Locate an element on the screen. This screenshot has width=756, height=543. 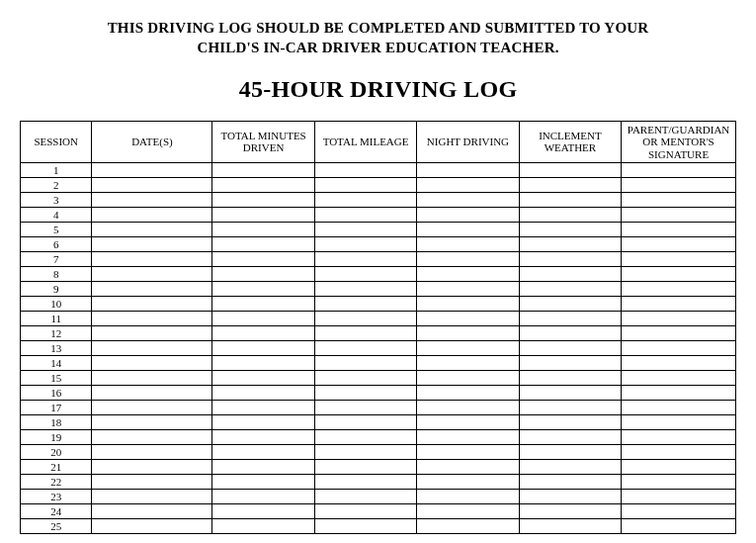
table-row: 14 is located at coordinates (378, 364).